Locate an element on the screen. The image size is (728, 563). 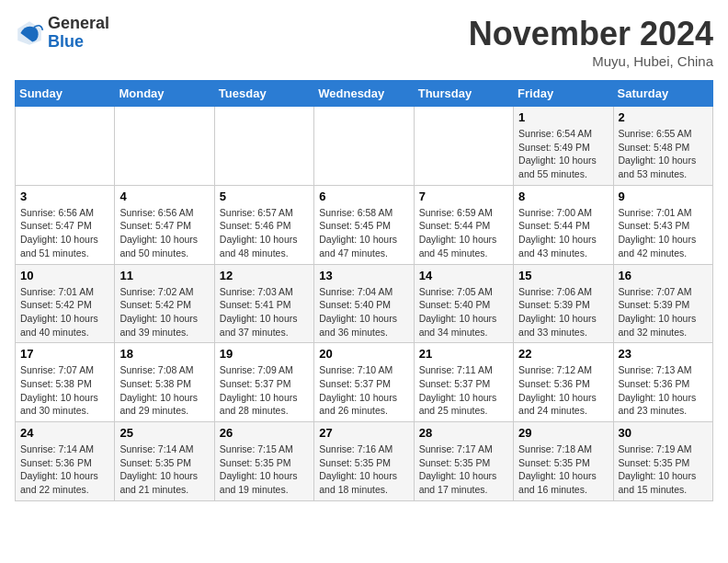
day-number: 8 is located at coordinates (563, 197).